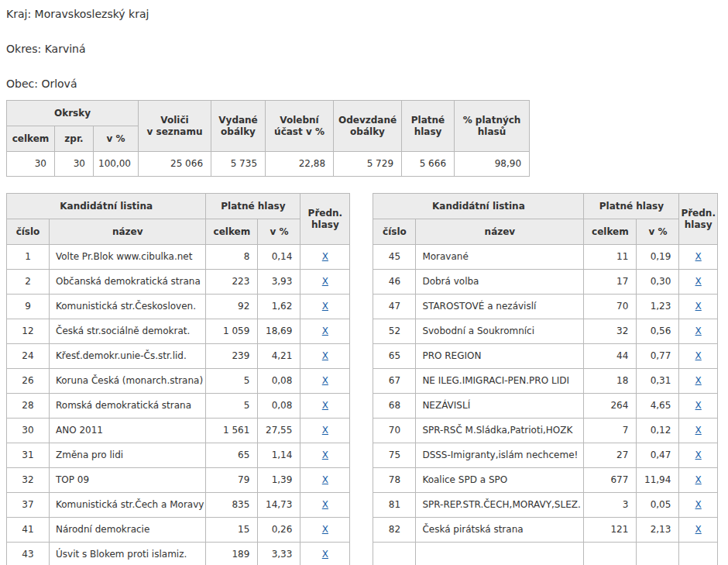 The width and height of the screenshot is (728, 565). I want to click on header-okrsky-celkem: celkem, so click(31, 140).